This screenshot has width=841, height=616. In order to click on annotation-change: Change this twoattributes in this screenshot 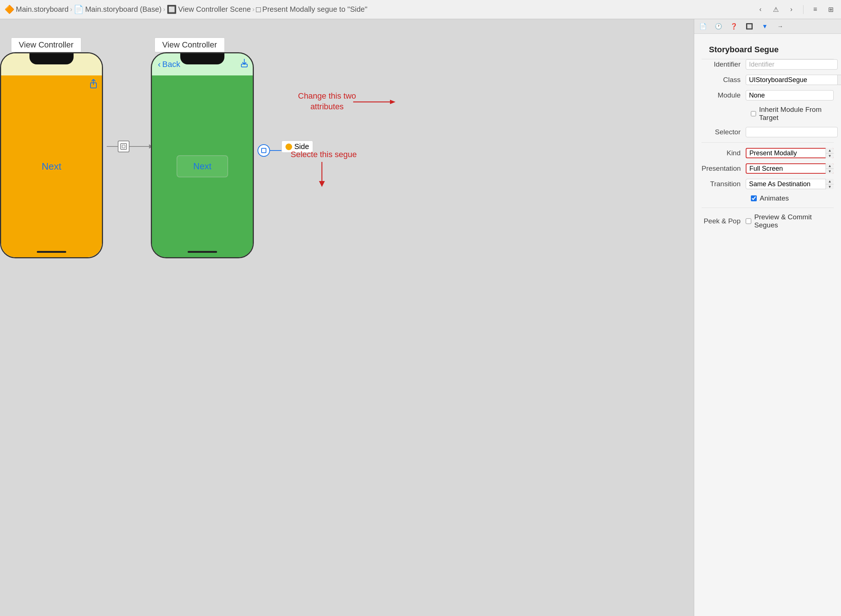, I will do `click(327, 101)`.